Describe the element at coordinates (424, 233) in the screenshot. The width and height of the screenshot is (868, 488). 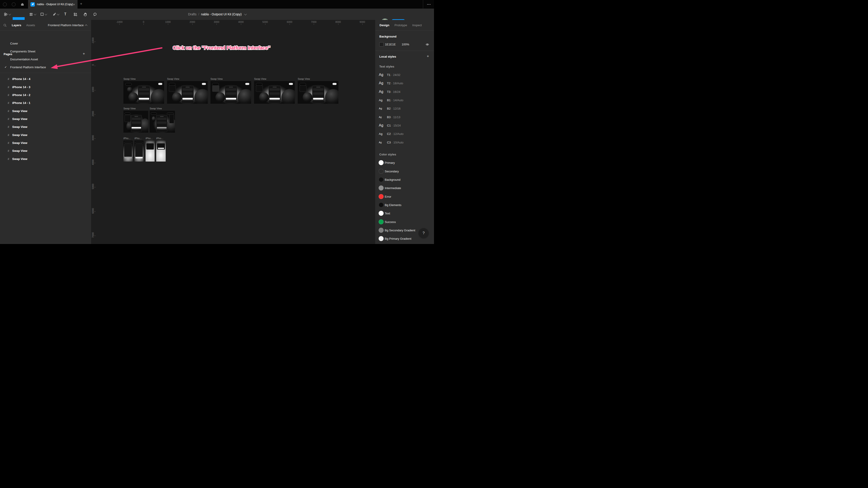
I see `help-button: ?` at that location.